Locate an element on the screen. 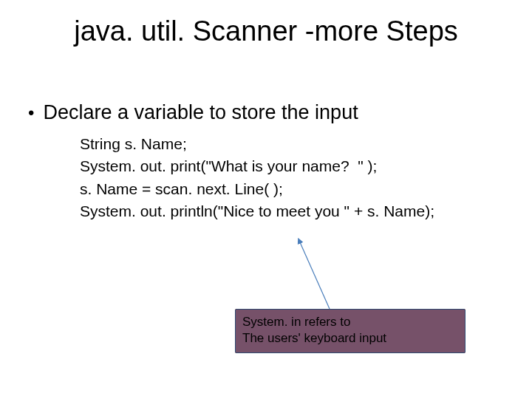  bullet-item: • Declare a variable to store the input is located at coordinates (266, 113).